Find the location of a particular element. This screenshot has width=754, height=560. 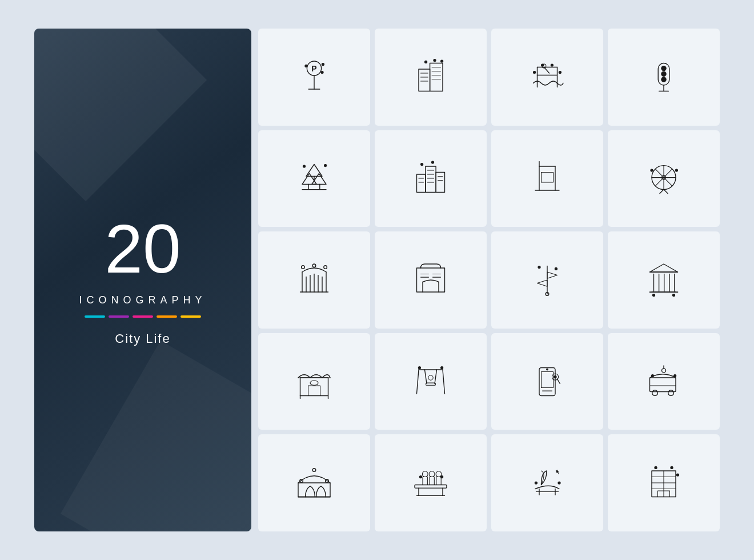

left-content: 20 ICONOGRAPHY City Life is located at coordinates (143, 280).